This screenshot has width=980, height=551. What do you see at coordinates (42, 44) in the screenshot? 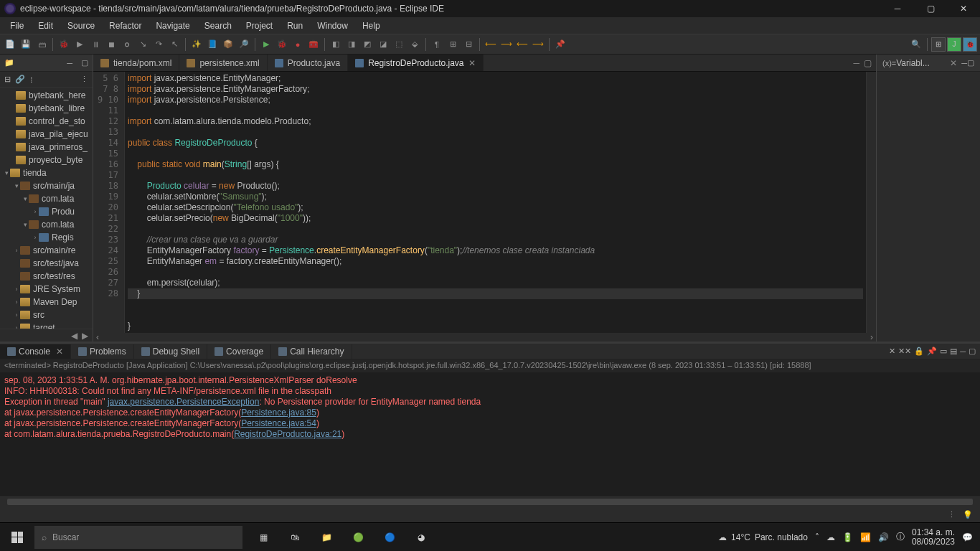
I see `save-all-icon: 🗃` at bounding box center [42, 44].